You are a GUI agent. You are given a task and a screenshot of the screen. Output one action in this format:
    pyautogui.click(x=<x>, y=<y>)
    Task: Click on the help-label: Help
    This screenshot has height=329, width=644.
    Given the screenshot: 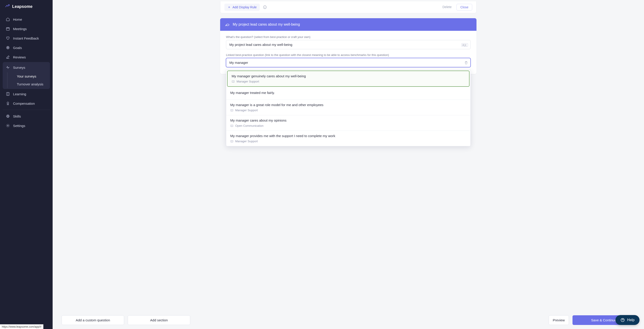 What is the action you would take?
    pyautogui.click(x=631, y=320)
    